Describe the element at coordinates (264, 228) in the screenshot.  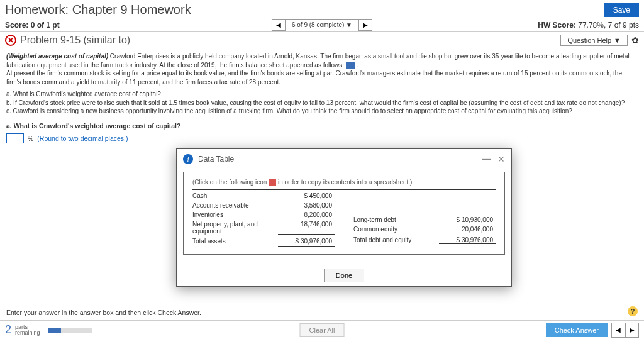
I see `table-row: Net property, plant, and equipment18,746…` at that location.